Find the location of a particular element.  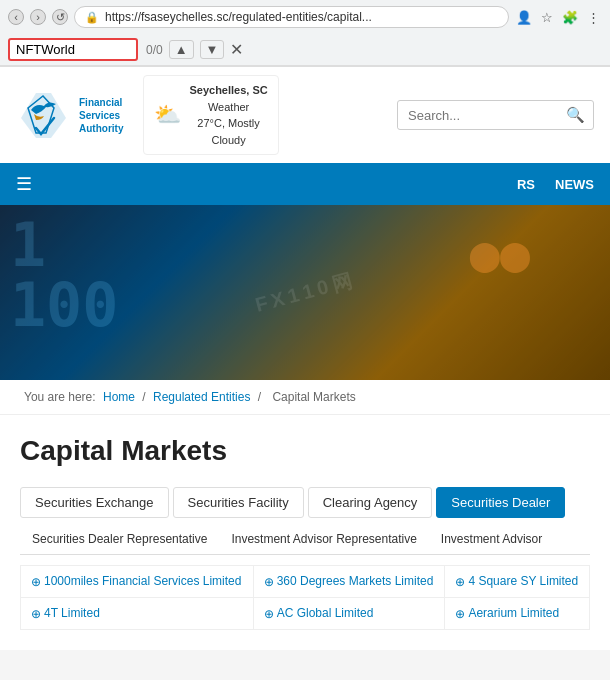

browser-icons: 👤 ☆ 🧩 ⋮ is located at coordinates (558, 17).